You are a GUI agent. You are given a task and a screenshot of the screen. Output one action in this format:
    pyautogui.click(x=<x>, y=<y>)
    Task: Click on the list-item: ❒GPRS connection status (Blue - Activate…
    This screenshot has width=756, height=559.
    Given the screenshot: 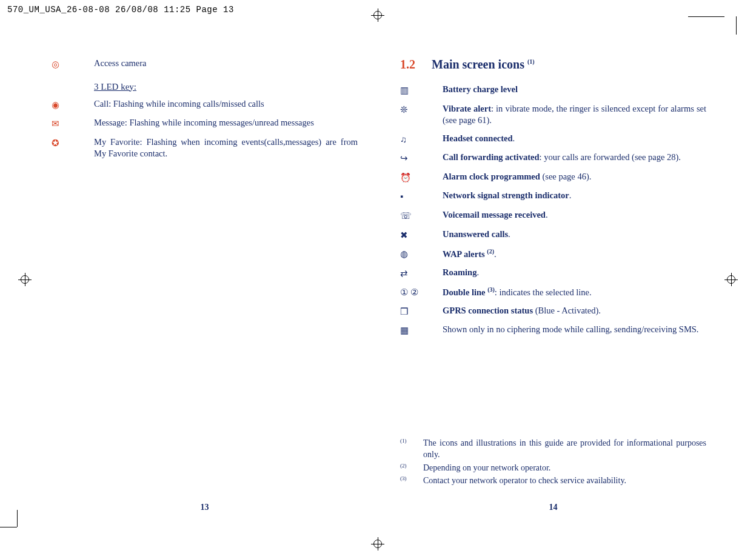 What is the action you would take?
    pyautogui.click(x=553, y=312)
    